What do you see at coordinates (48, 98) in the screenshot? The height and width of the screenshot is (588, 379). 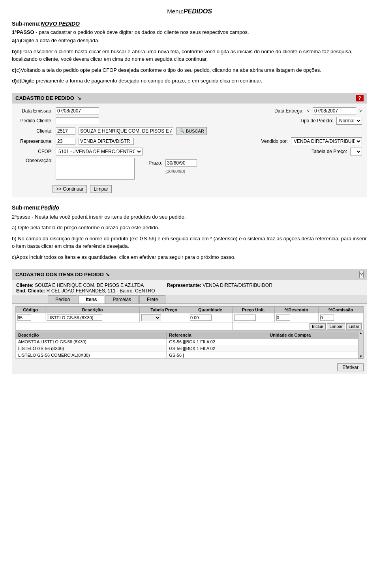 I see `form1-header-left: CADASTRO DE PEDIDO ↘` at bounding box center [48, 98].